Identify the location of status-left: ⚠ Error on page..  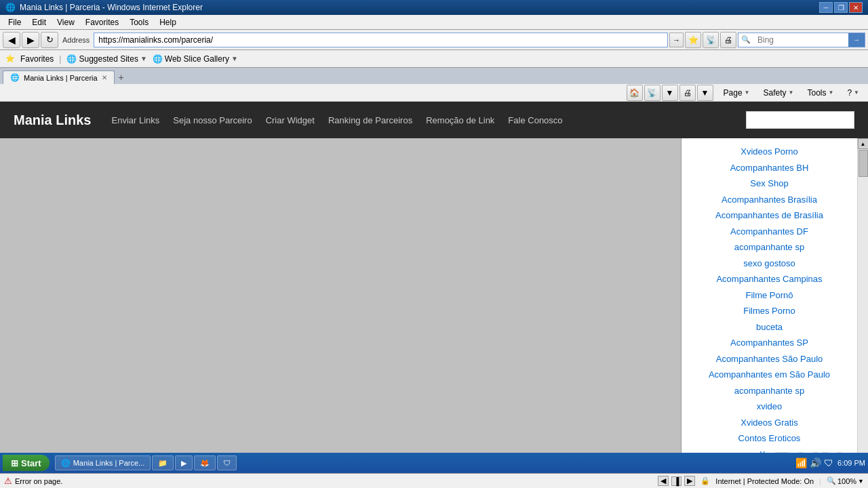
(33, 481).